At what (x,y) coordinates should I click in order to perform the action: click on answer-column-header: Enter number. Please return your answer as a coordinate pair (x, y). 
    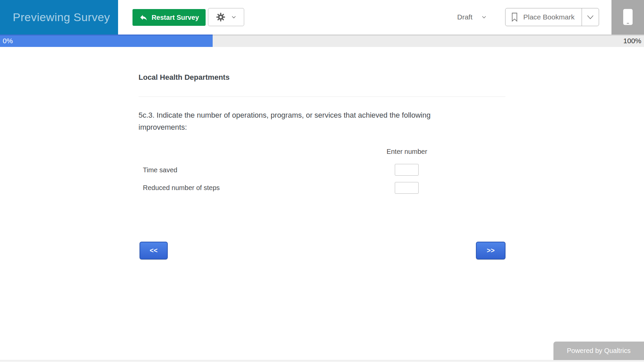
    Looking at the image, I should click on (407, 152).